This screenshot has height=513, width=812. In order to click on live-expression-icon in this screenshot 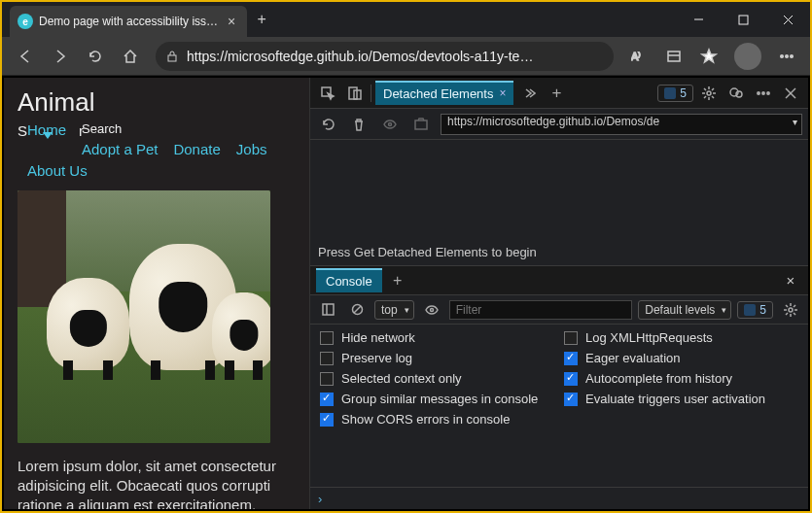, I will do `click(432, 310)`.